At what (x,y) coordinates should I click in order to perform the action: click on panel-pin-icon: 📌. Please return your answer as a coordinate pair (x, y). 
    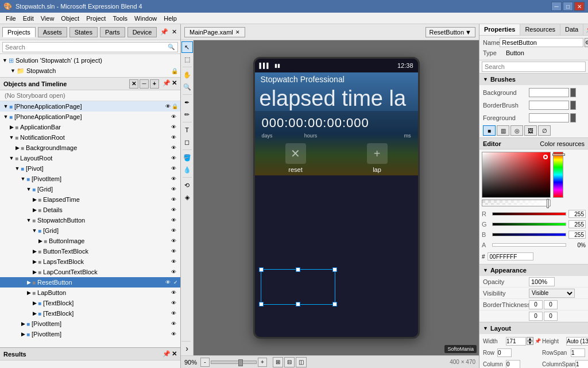
    Looking at the image, I should click on (164, 32).